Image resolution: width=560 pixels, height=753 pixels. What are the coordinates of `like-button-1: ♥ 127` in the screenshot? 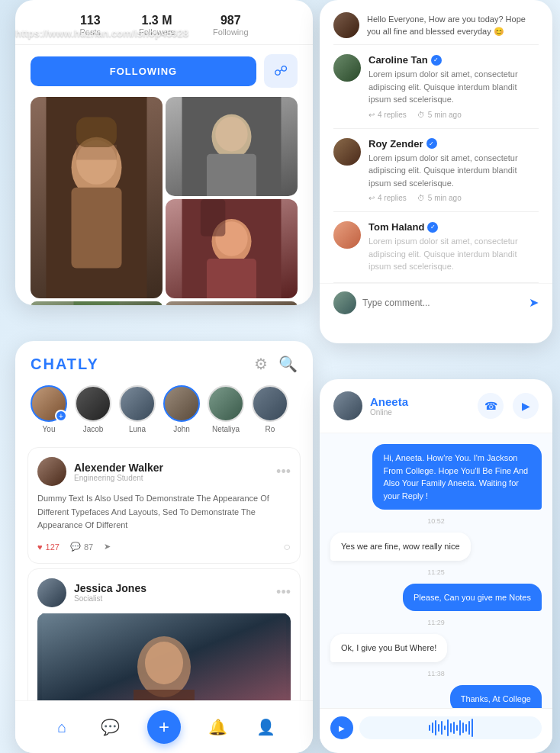 It's located at (49, 547).